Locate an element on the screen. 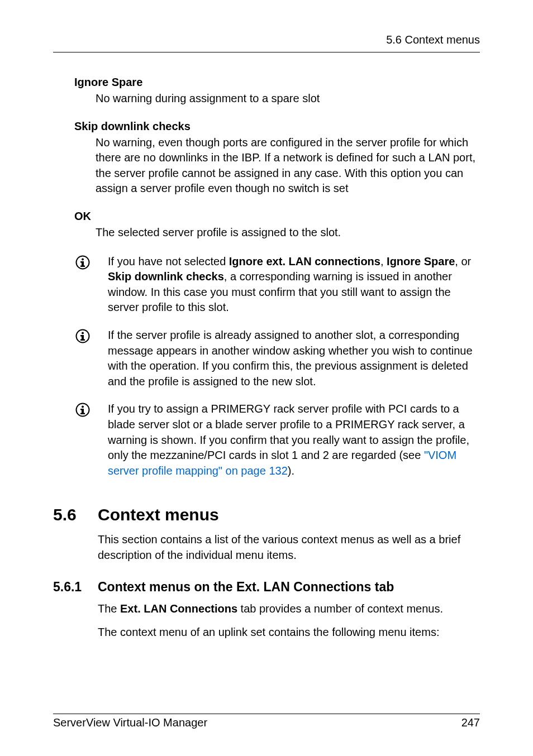  definition-ignore-spare: Ignore Spare No warning during assignmen… is located at coordinates (277, 92).